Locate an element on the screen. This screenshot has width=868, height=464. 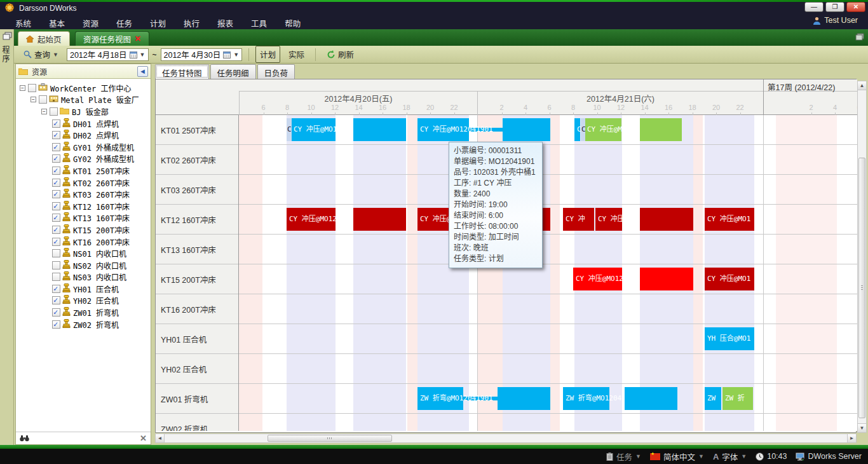
status-task-menu: 任务 ▼ is located at coordinates (624, 456).